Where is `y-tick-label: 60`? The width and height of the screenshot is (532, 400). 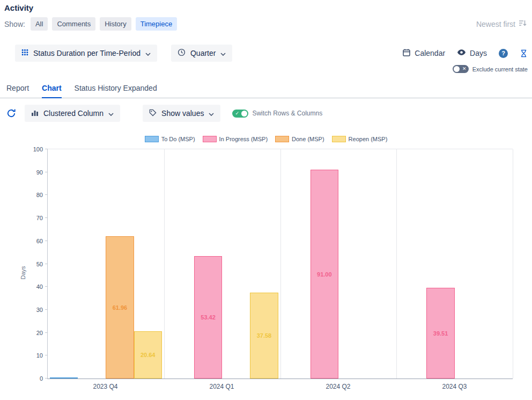
y-tick-label: 60 is located at coordinates (40, 241).